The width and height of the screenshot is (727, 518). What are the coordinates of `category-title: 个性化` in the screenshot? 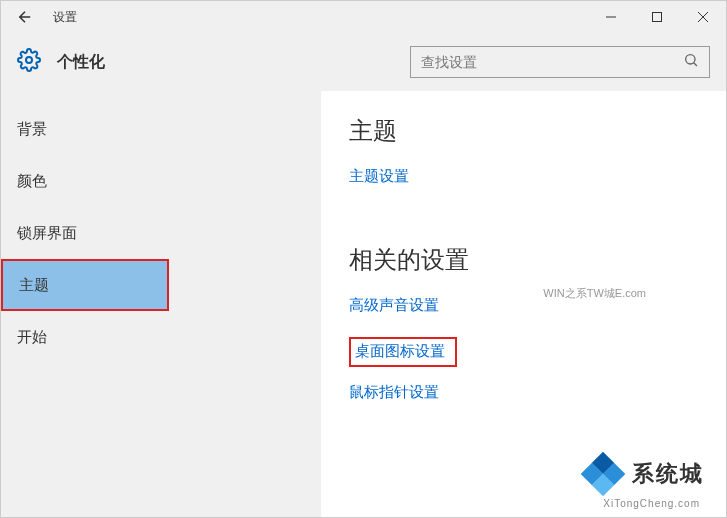 It's located at (81, 62).